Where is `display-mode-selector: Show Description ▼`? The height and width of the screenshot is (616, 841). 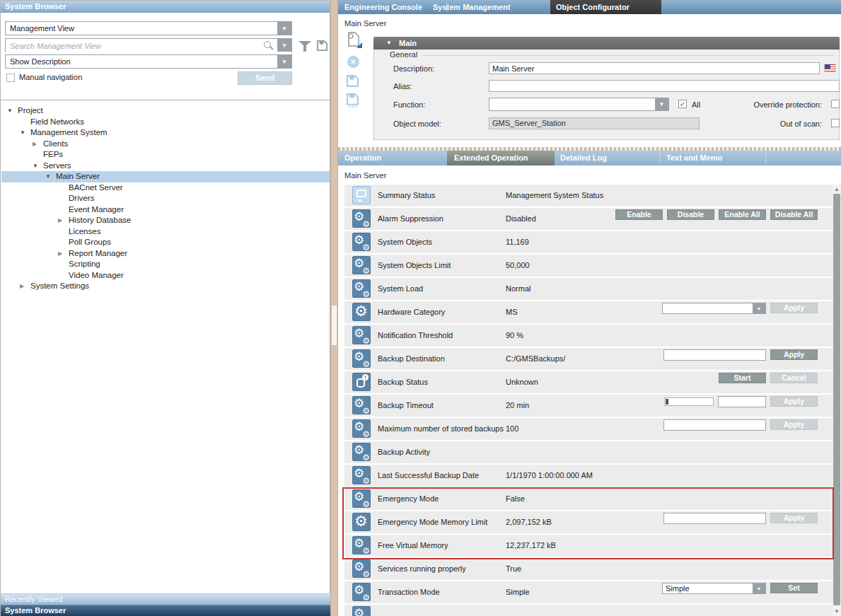 display-mode-selector: Show Description ▼ is located at coordinates (149, 62).